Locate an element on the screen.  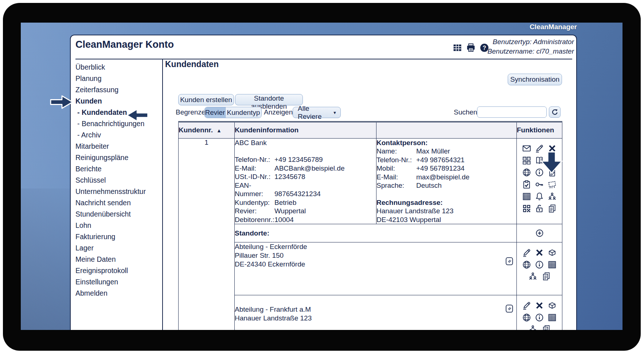
sidebar-divider is located at coordinates (163, 195).